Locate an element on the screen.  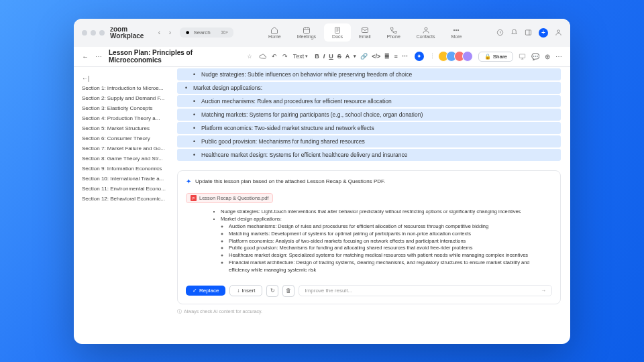
line-icon: ⋯ is located at coordinates (405, 56).